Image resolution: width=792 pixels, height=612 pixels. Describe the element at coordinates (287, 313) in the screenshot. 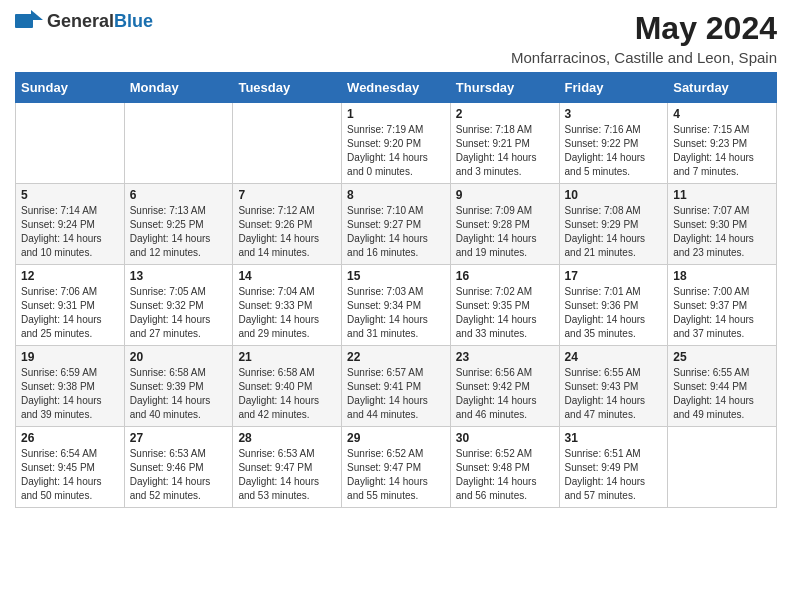

I see `day-info: Sunrise: 7:04 AMSunset: 9:33 PMDaylight:…` at that location.